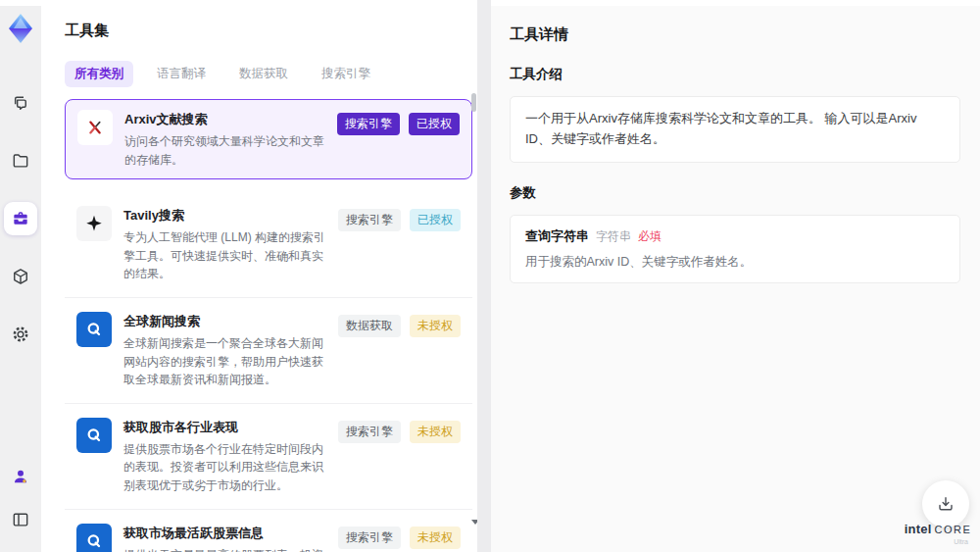 This screenshot has width=980, height=552. I want to click on brand-core-text: CORE, so click(953, 529).